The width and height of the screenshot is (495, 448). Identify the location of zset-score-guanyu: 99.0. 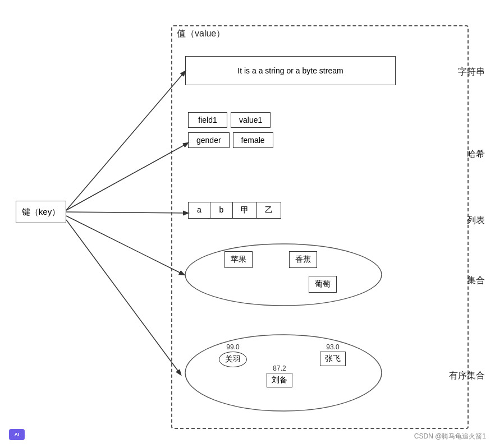
(233, 347).